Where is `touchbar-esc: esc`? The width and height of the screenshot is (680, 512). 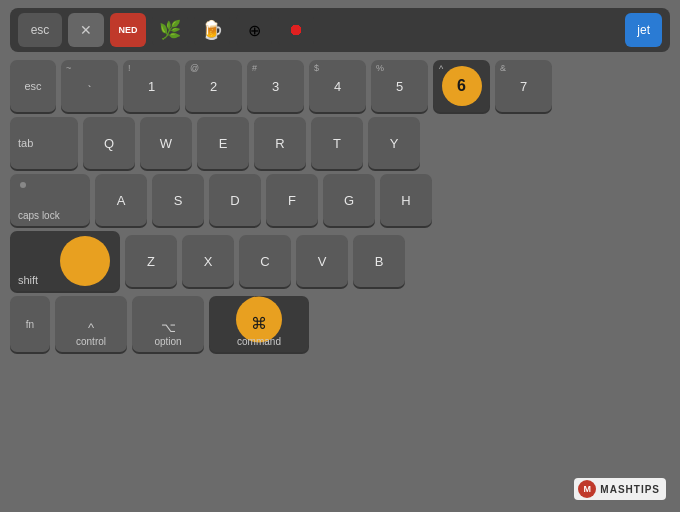 touchbar-esc: esc is located at coordinates (40, 30).